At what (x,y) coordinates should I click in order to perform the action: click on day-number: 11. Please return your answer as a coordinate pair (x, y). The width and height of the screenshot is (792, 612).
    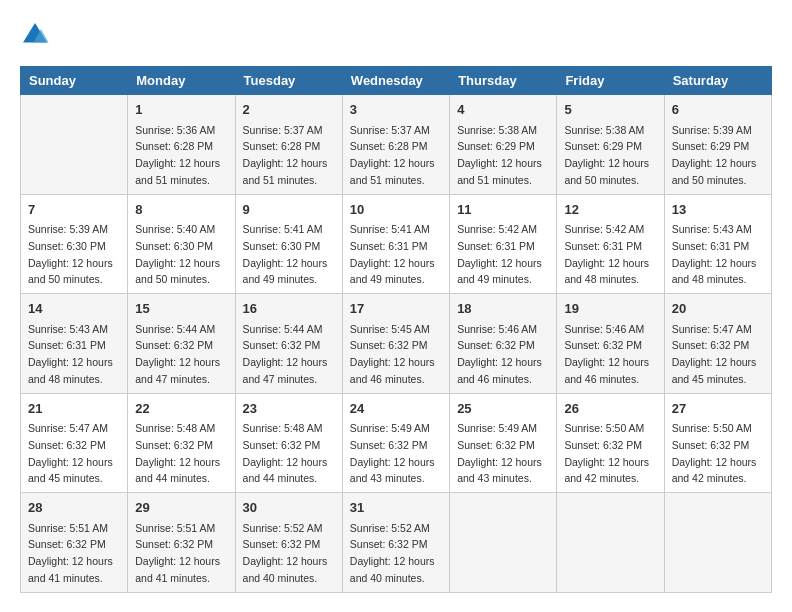
    Looking at the image, I should click on (503, 210).